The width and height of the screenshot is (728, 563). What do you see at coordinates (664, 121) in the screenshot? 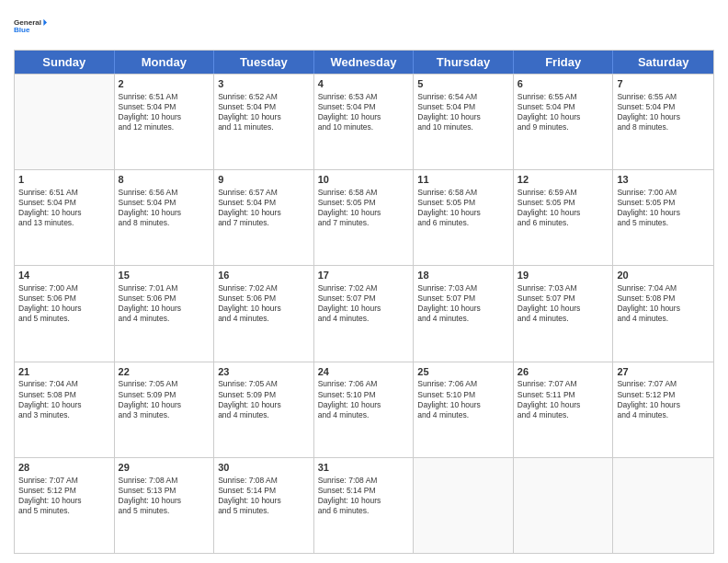
I see `day-cell-7: 7Sunrise: 6:55 AM Sunset: 5:04 PM Daylig…` at bounding box center [664, 121].